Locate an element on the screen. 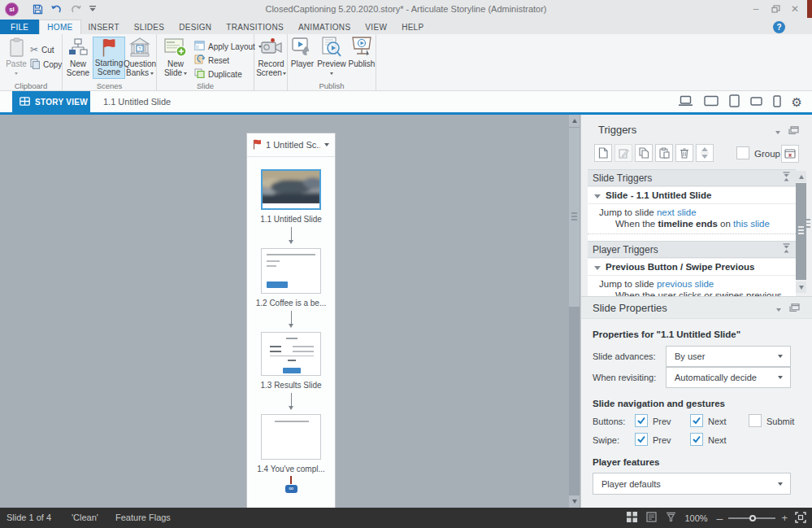  buttons-submit-checkbox is located at coordinates (755, 421).